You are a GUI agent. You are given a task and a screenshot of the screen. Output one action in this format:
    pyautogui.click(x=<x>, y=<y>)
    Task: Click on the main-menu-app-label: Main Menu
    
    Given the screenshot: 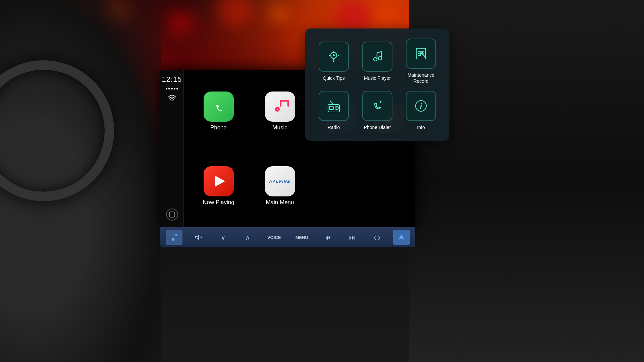 What is the action you would take?
    pyautogui.click(x=280, y=202)
    